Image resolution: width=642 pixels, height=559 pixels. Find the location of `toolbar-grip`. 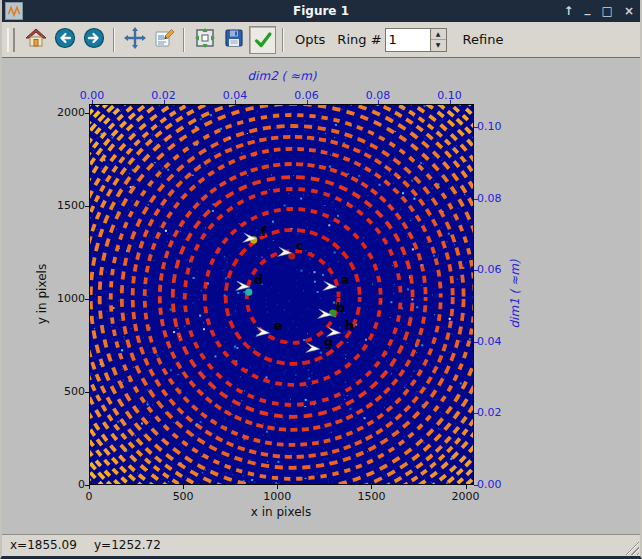

toolbar-grip is located at coordinates (11, 40).